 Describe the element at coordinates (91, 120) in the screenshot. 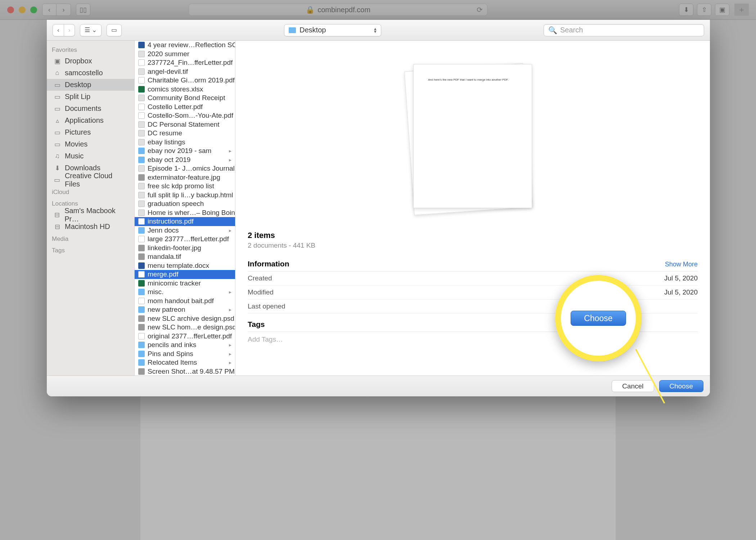

I see `sidebar-item-applications: ▵Applications` at that location.